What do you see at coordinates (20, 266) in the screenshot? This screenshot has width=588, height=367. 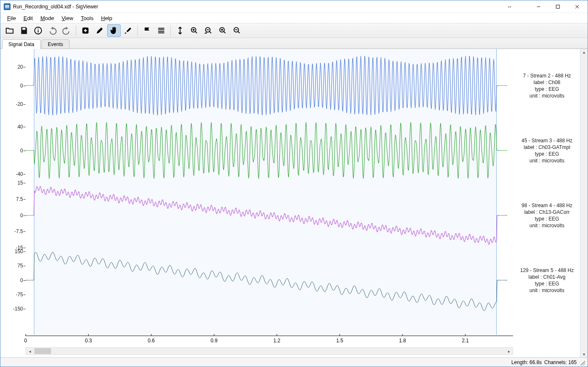 I see `y-tick-label: 75` at bounding box center [20, 266].